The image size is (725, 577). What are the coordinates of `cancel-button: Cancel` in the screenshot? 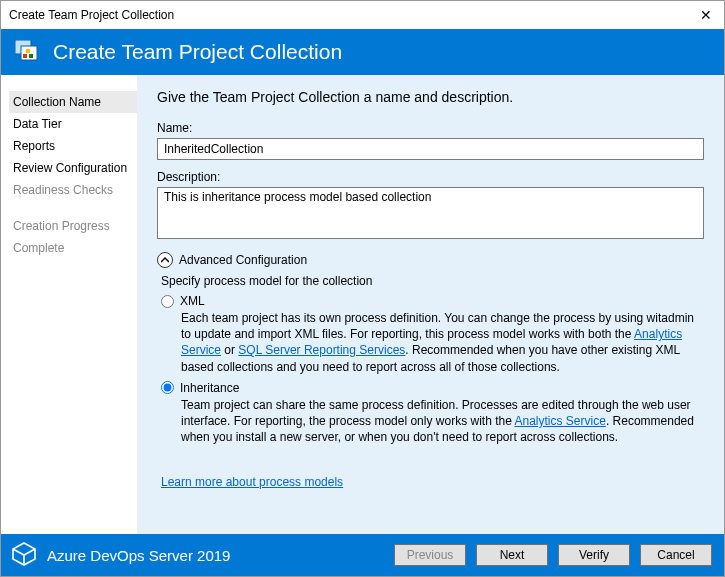 It's located at (676, 555).